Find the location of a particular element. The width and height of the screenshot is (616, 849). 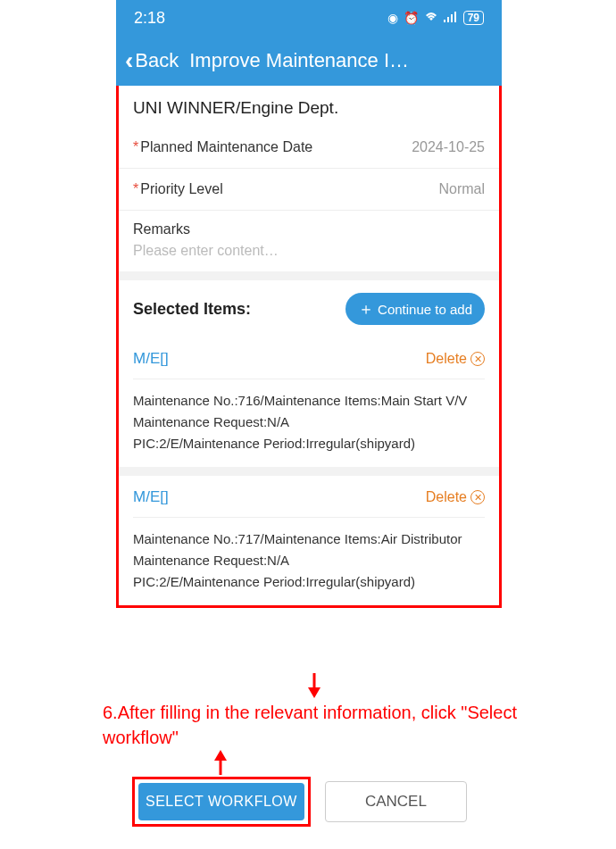

select-workflow-button: SELECT WORKFLOW is located at coordinates (221, 802).